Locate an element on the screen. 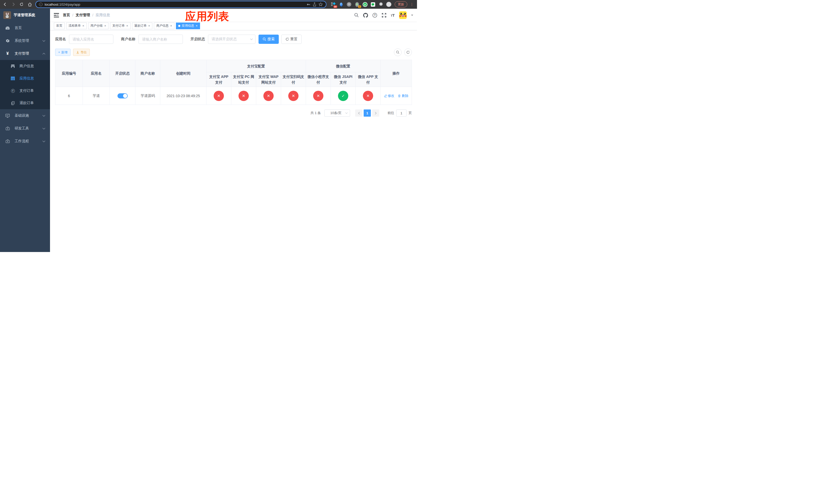 Image resolution: width=834 pixels, height=504 pixels. delete-link: 删除 is located at coordinates (403, 96).